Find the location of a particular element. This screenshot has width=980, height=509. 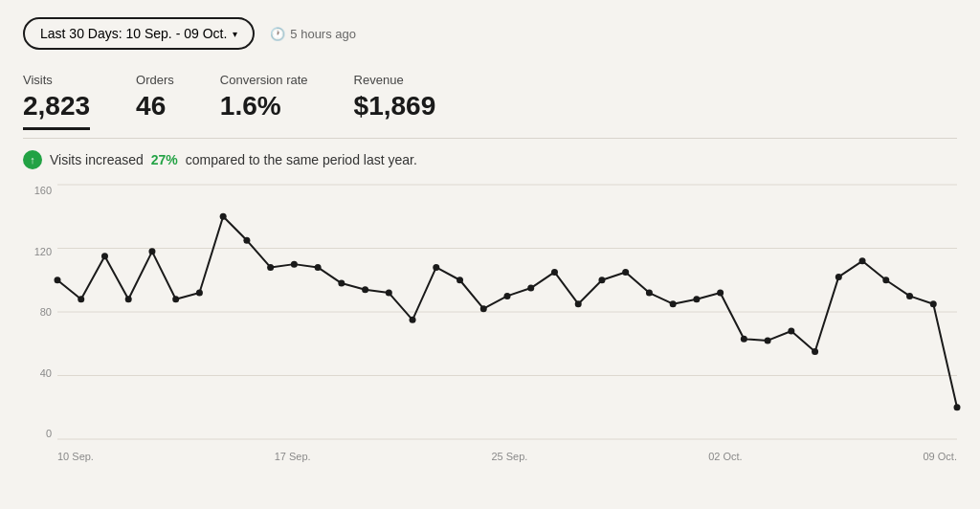

y-axis-label: 0 is located at coordinates (49, 433).